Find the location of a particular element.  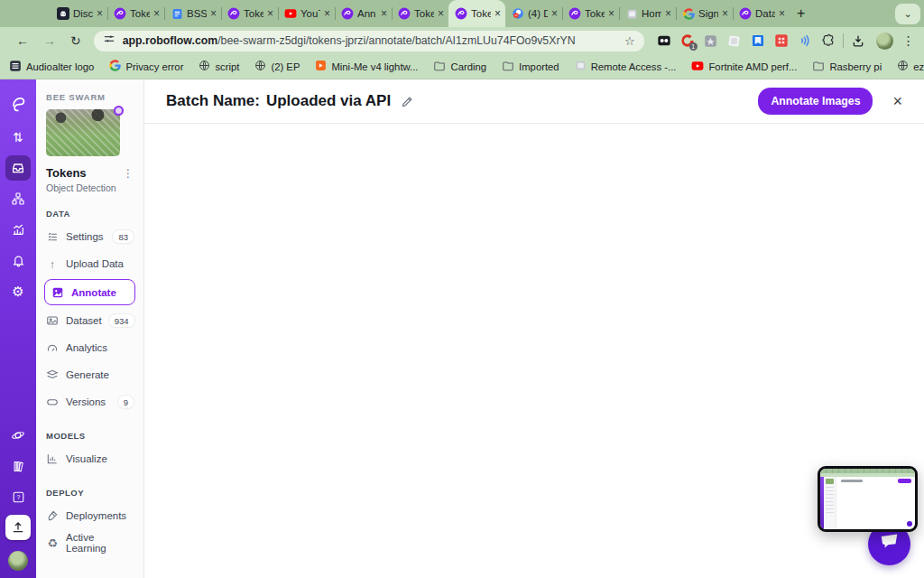

browser-tab: Disc× is located at coordinates (79, 14).